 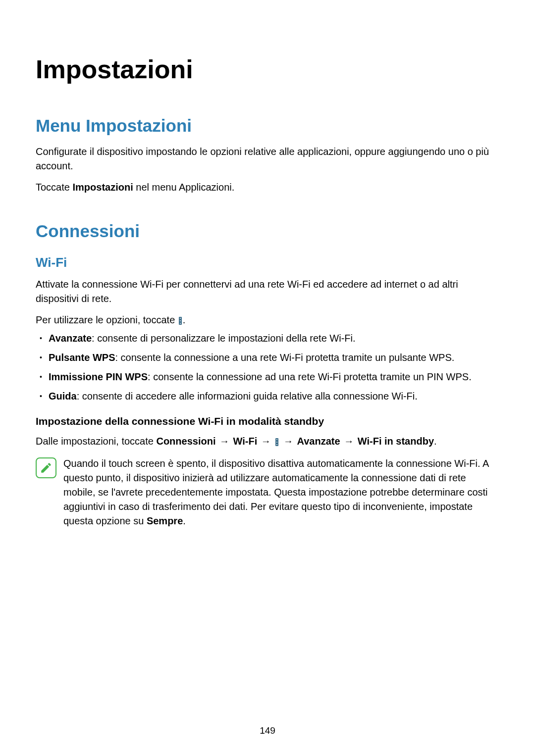 I want to click on section1-p2-bold: Impostazioni, so click(x=103, y=187).